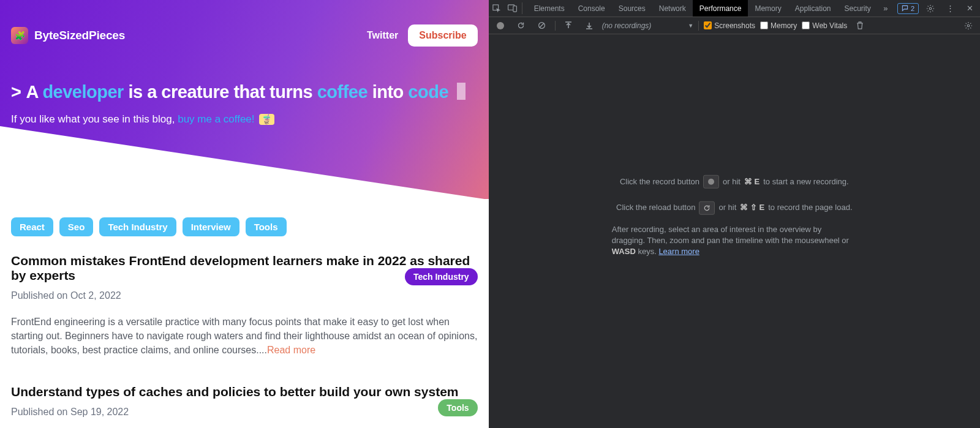 This screenshot has height=428, width=980. What do you see at coordinates (784, 26) in the screenshot?
I see `checkbox-label: Memory` at bounding box center [784, 26].